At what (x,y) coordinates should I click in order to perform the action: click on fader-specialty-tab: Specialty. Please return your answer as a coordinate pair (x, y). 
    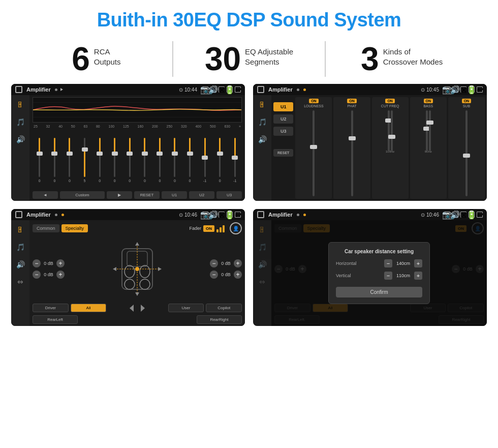
    Looking at the image, I should click on (75, 228).